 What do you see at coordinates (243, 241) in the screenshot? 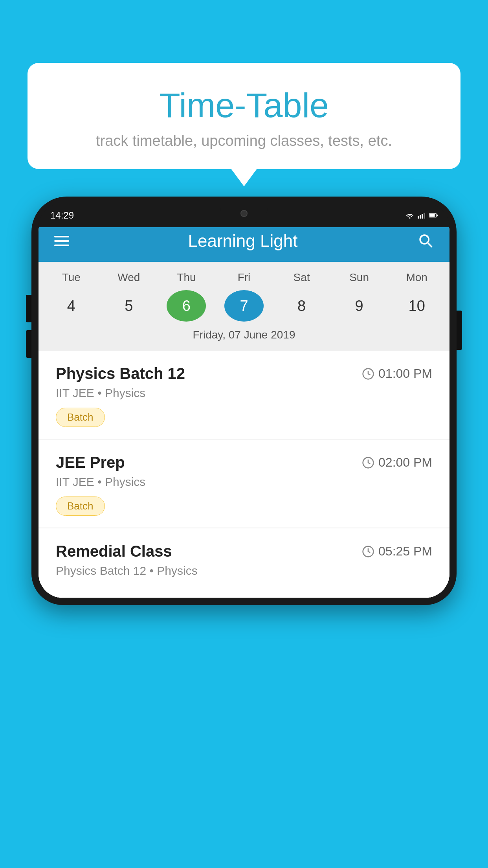
I see `app-title: Learning Light` at bounding box center [243, 241].